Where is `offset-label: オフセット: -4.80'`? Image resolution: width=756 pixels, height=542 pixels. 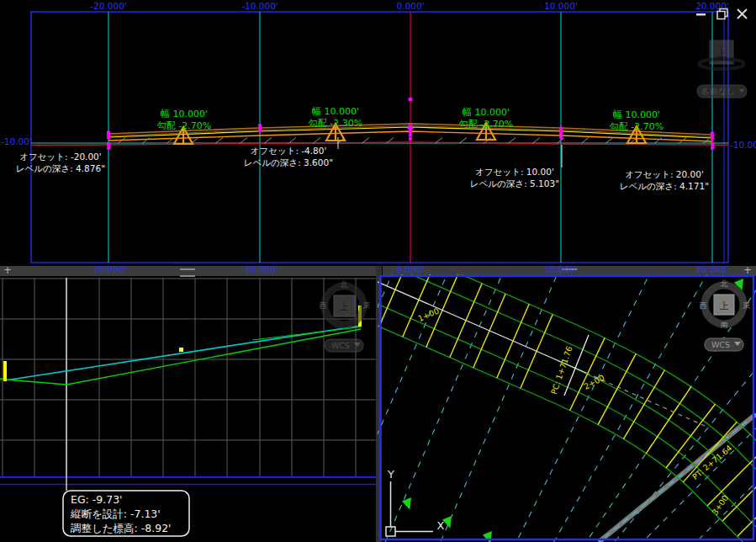
offset-label: オフセット: -4.80' is located at coordinates (289, 151).